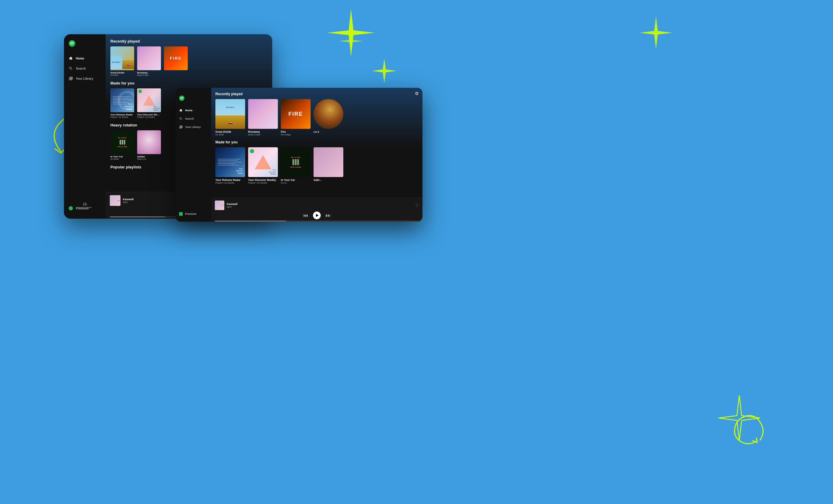 The height and width of the screenshot is (504, 833). What do you see at coordinates (122, 58) in the screenshot?
I see `card-art-ira-wolf: IRA WOLF 🚗` at bounding box center [122, 58].